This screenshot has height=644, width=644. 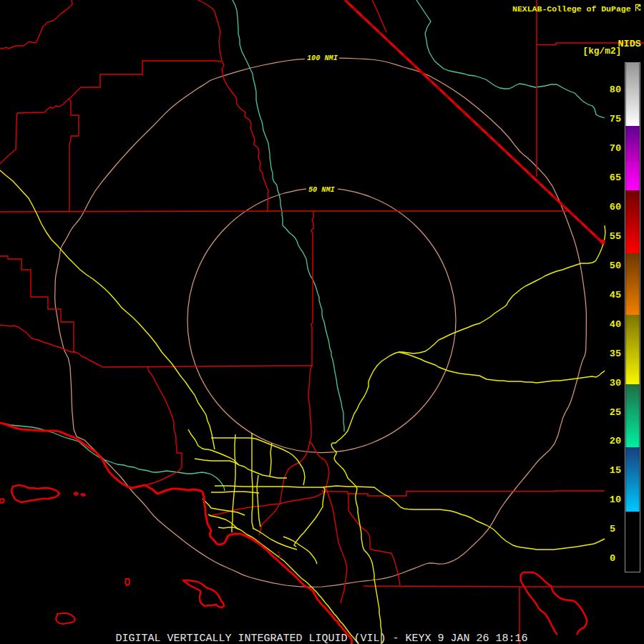 What do you see at coordinates (322, 638) in the screenshot?
I see `svg-text:DIGITAL VERTICALLY INTEGRATED: DIGITAL VERTICALLY INTEGRATED LIQUID (VI…` at bounding box center [322, 638].